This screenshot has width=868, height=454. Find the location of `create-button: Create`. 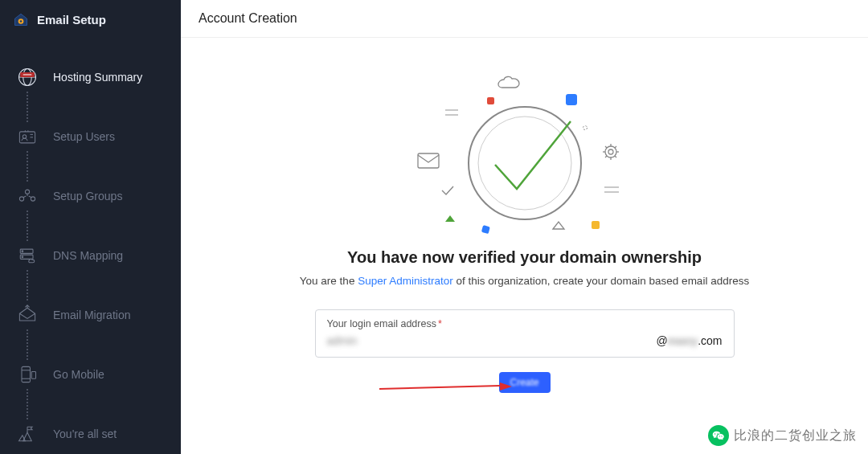

create-button: Create is located at coordinates (525, 382).